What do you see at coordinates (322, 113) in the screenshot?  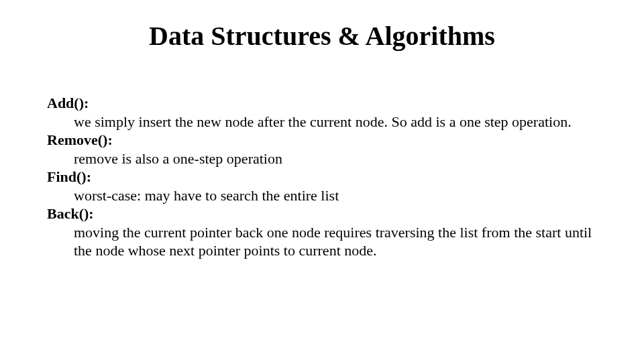 I see `definition-item: Add(): we simply insert the new node aft…` at bounding box center [322, 113].